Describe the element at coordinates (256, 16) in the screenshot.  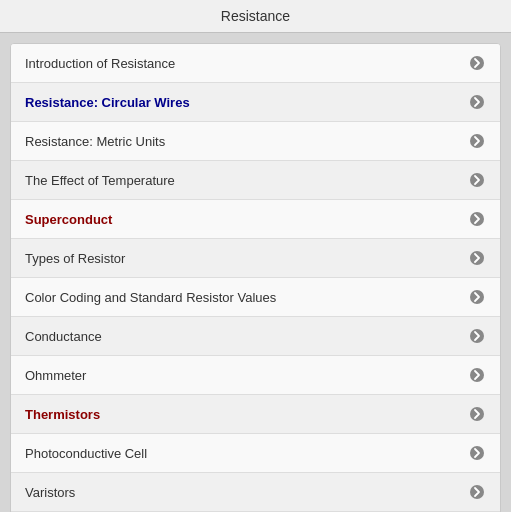
I see `title-text: Resistance` at that location.